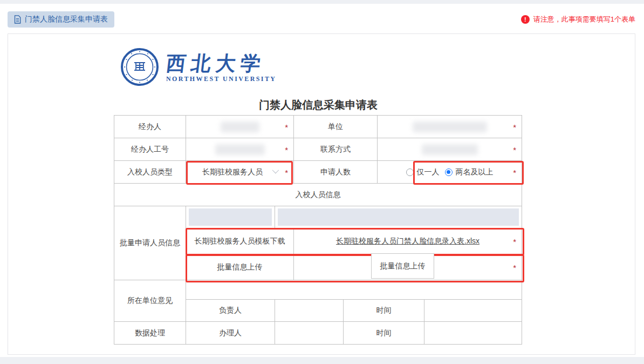  What do you see at coordinates (240, 172) in the screenshot?
I see `person-type-select: 长期驻校服务人员 *` at bounding box center [240, 172].